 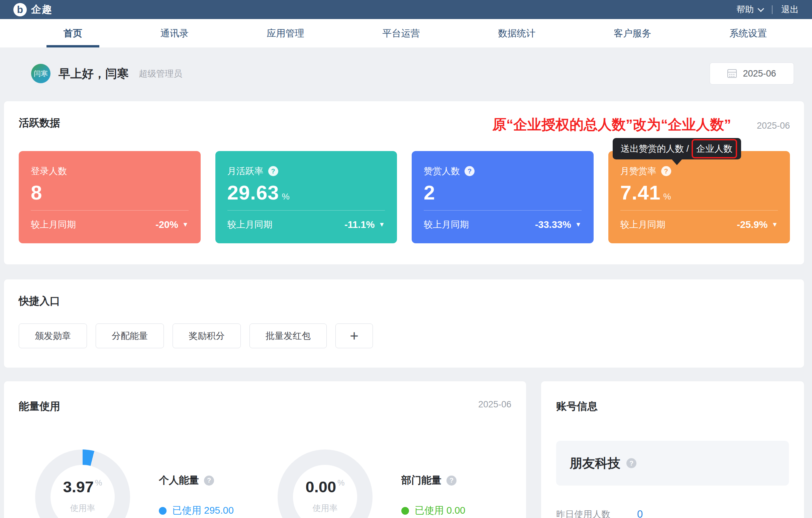 What do you see at coordinates (203, 511) in the screenshot?
I see `used-amount: 已使用 295.00` at bounding box center [203, 511].